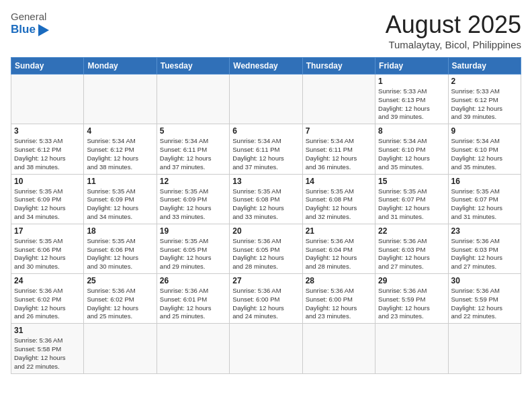 This screenshot has height=411, width=532. Describe the element at coordinates (47, 154) in the screenshot. I see `day-info: Sunrise: 5:33 AM Sunset: 6:12 PM Dayligh…` at that location.